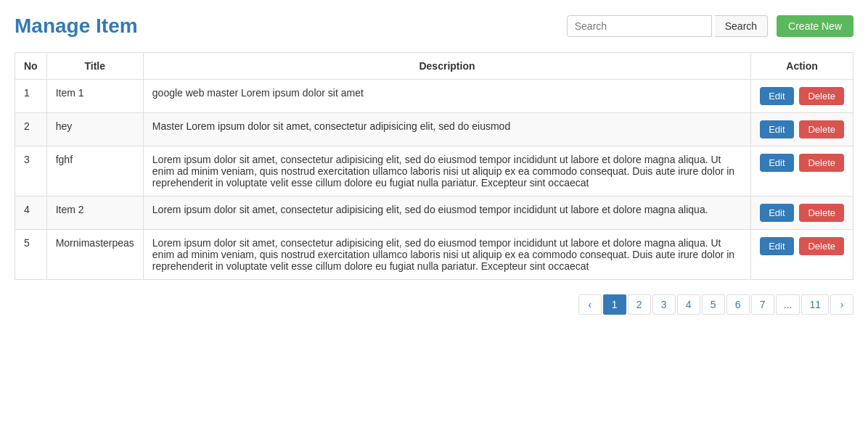 Image resolution: width=868 pixels, height=422 pixels. I want to click on cell-no: 1, so click(31, 96).